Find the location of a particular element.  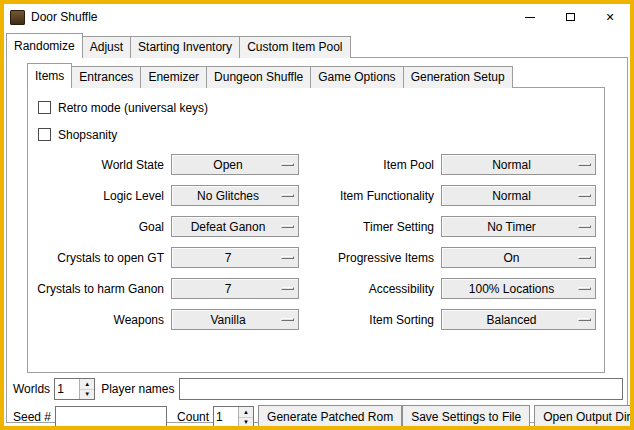

tab-generation-setup: Generation Setup is located at coordinates (458, 77).